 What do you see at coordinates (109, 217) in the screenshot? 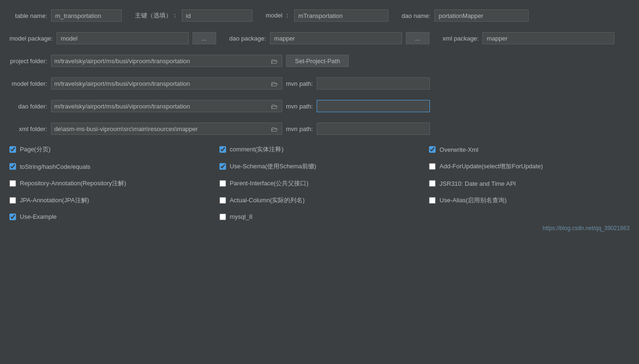
I see `checkbox-item-cb13: Use-Example` at bounding box center [109, 217].